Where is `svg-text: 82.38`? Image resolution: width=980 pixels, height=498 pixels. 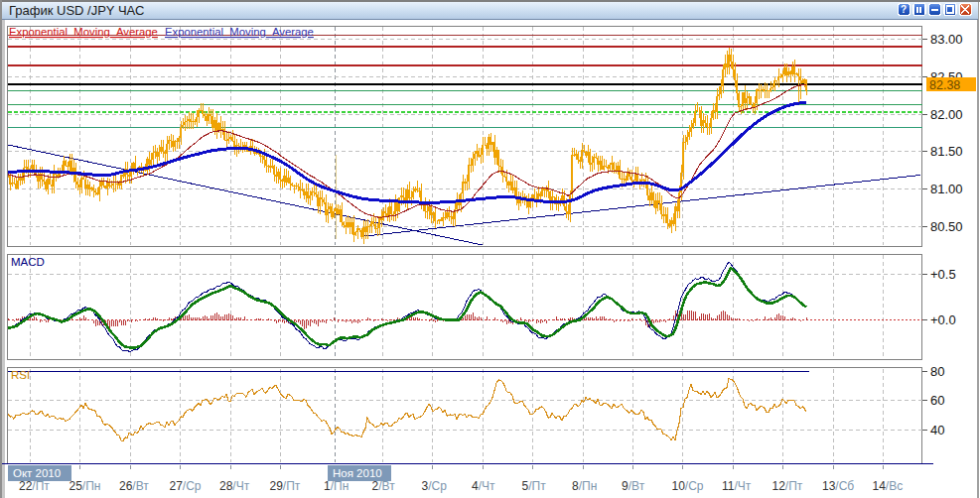
svg-text: 82.38 is located at coordinates (945, 85).